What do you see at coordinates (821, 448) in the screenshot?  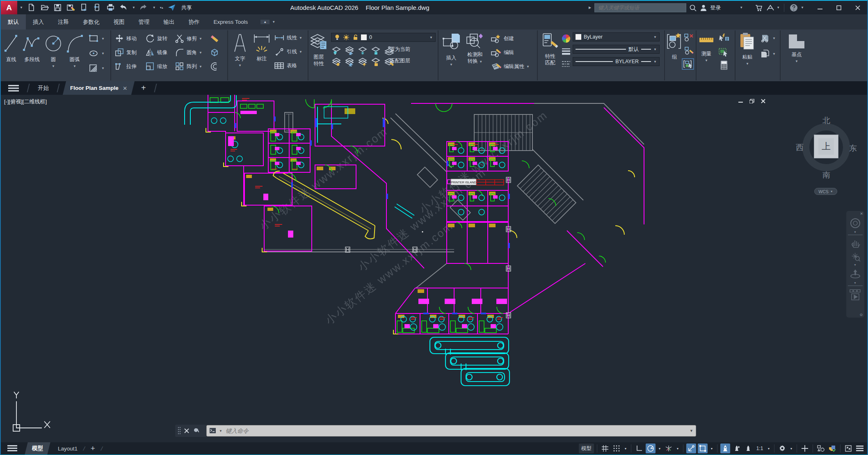 I see `isolate-objects-icon` at bounding box center [821, 448].